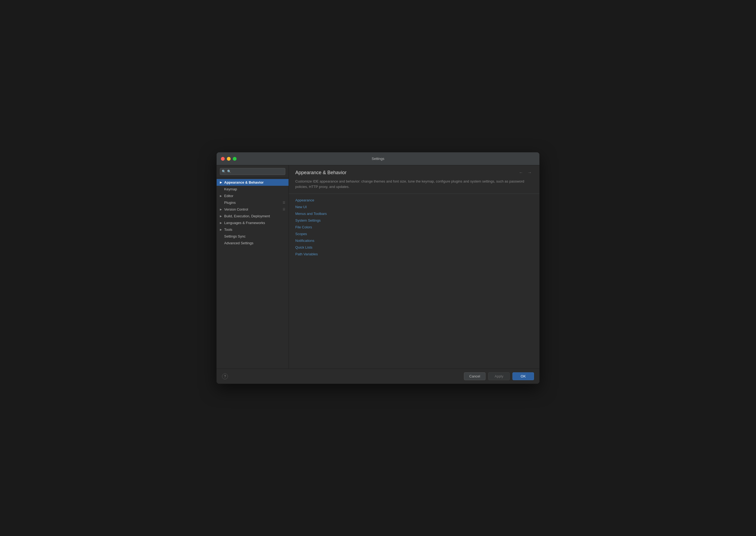 This screenshot has height=536, width=756. Describe the element at coordinates (235, 159) in the screenshot. I see `maximize-button` at that location.